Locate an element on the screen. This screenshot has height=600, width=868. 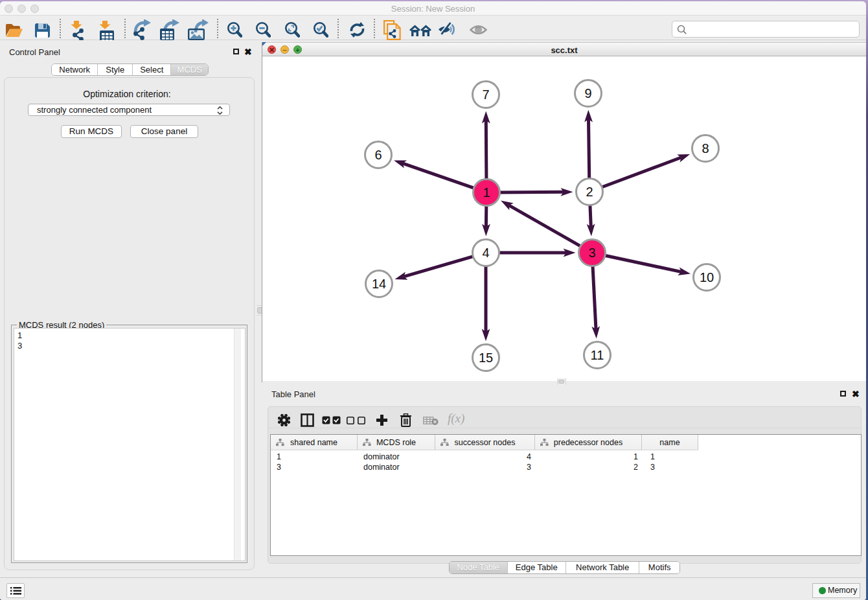
svg-text: 10 is located at coordinates (707, 277).